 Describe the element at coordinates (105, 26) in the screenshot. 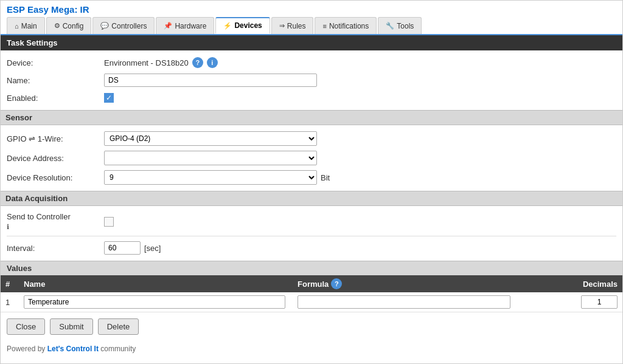

I see `controllers-icon: 💬` at that location.